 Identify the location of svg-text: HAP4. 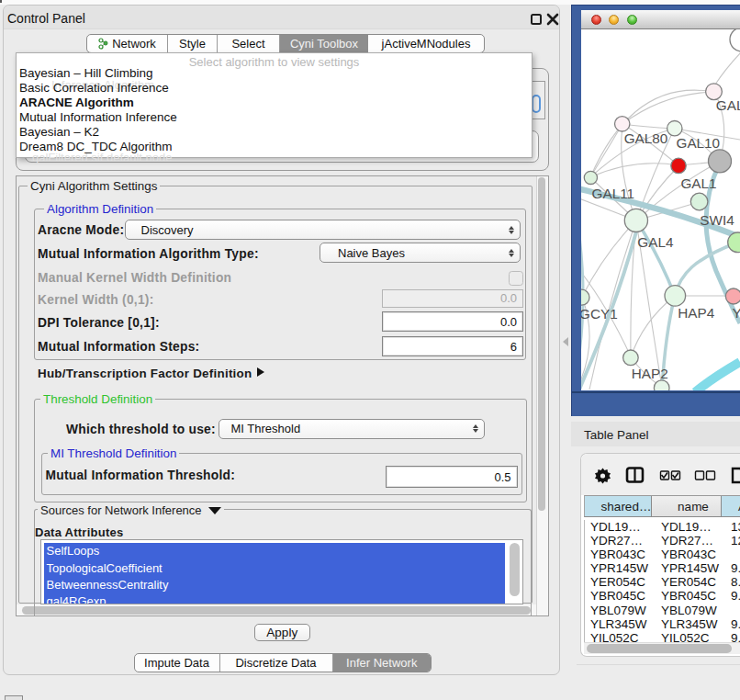
(696, 312).